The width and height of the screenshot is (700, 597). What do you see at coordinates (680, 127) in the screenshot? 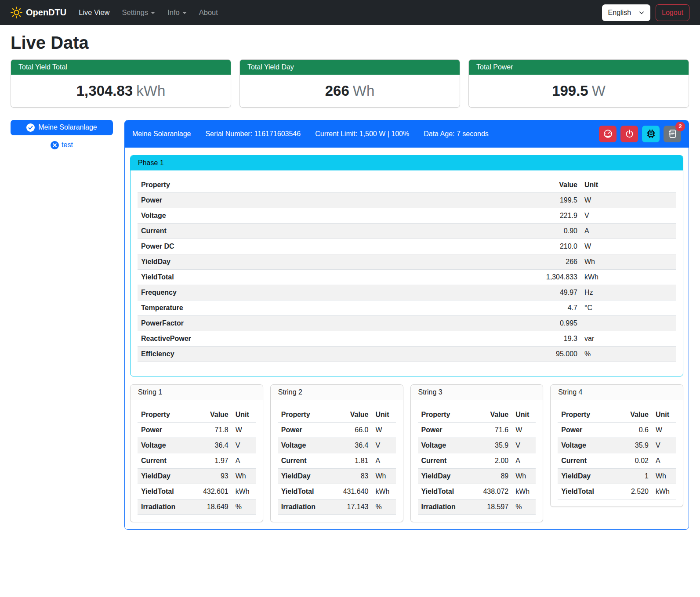
I see `event-count-badge: 2` at bounding box center [680, 127].